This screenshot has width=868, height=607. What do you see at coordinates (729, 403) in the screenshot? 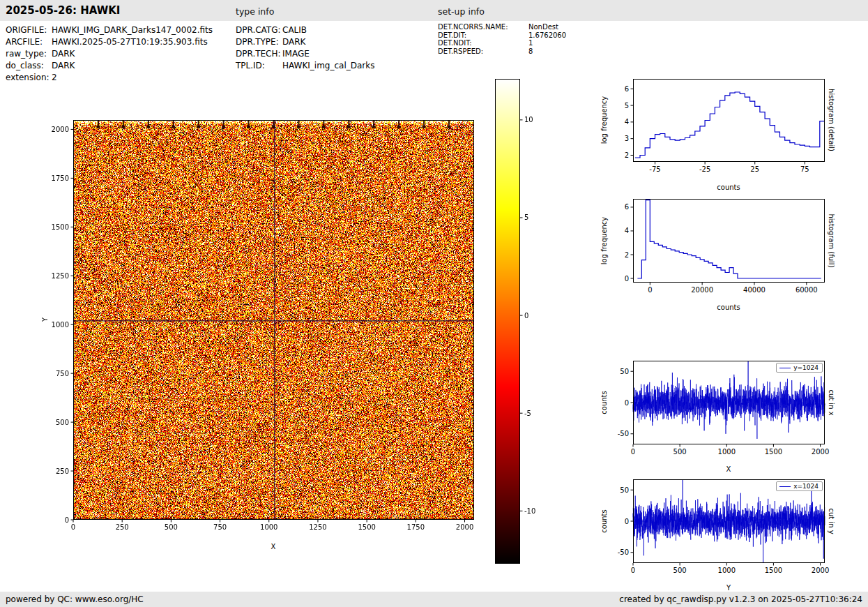
I see `cut-in-x-plot: y=1024 0500100015002000-50050` at bounding box center [729, 403].